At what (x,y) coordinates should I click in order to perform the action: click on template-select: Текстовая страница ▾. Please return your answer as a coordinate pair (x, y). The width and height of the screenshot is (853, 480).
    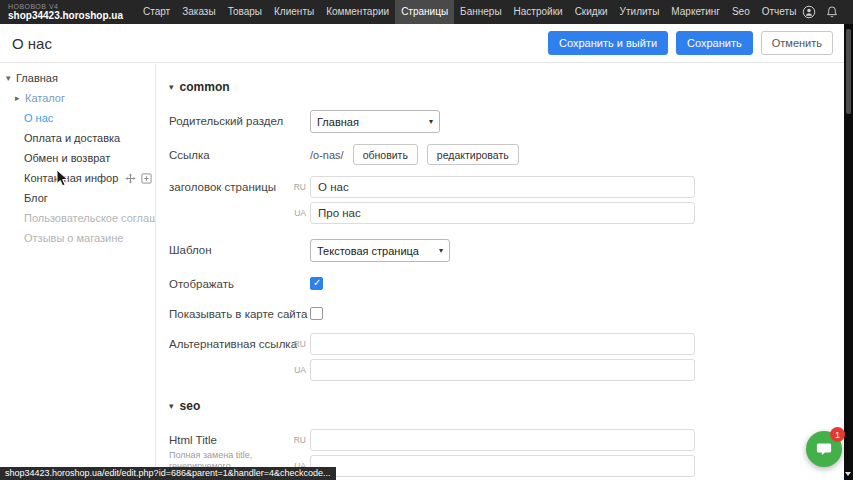
    Looking at the image, I should click on (380, 250).